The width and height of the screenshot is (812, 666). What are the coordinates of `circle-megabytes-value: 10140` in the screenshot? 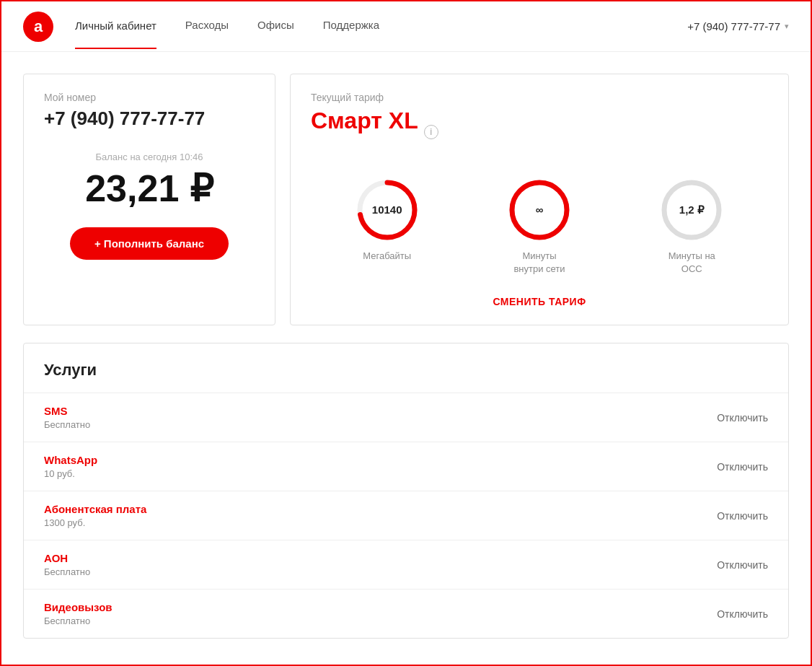 It's located at (387, 210).